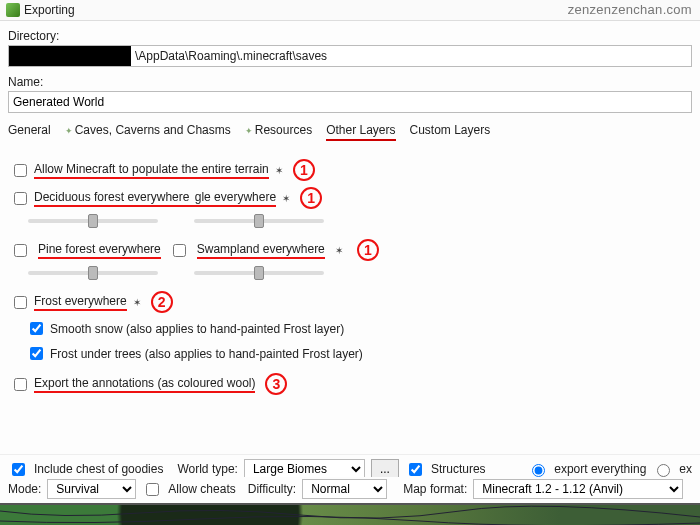 This screenshot has width=700, height=525. Describe the element at coordinates (236, 197) in the screenshot. I see `gle-overlap-text: gle everywhere` at that location.